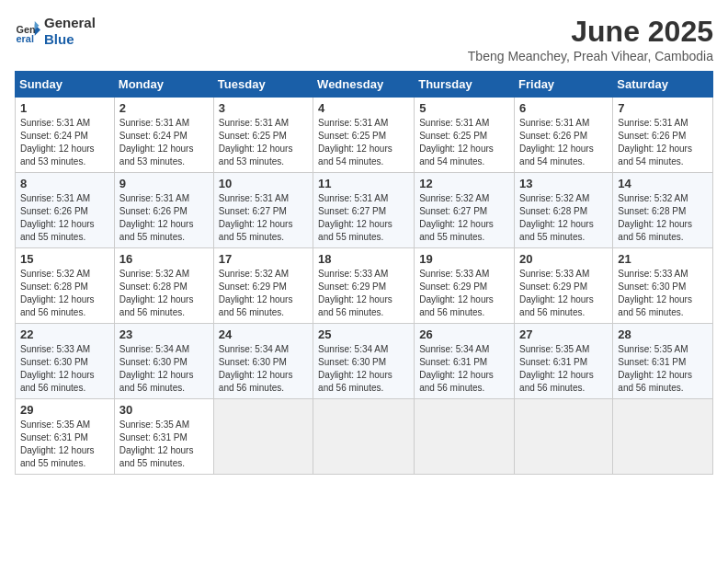 This screenshot has width=728, height=563. I want to click on day-number: 15, so click(64, 259).